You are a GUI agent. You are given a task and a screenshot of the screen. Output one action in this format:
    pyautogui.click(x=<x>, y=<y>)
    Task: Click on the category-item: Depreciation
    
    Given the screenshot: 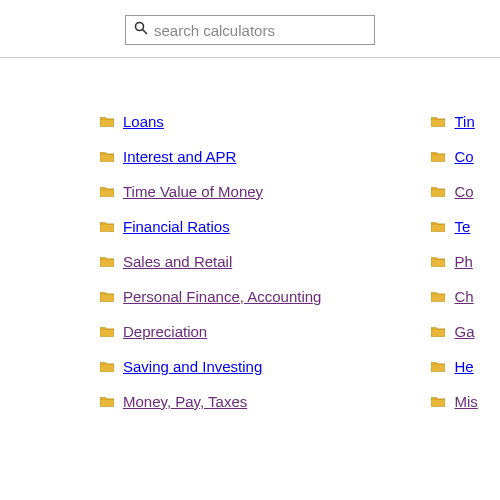 What is the action you would take?
    pyautogui.click(x=210, y=332)
    